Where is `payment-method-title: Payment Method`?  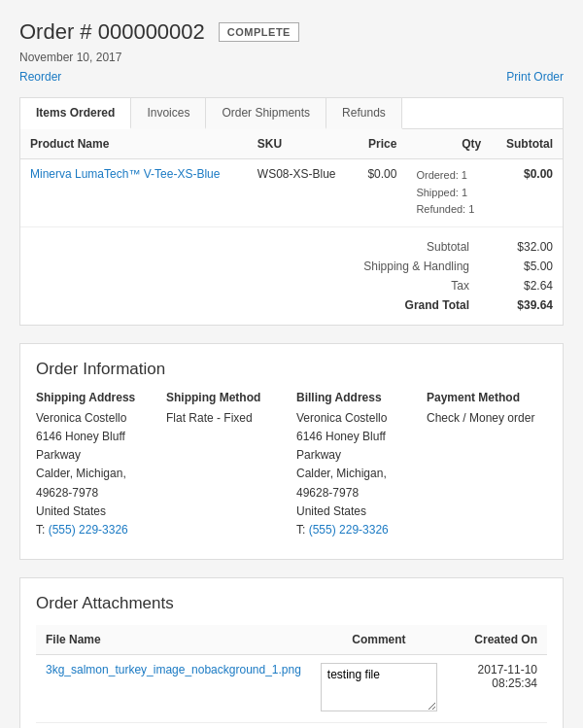
payment-method-title: Payment Method is located at coordinates (487, 398).